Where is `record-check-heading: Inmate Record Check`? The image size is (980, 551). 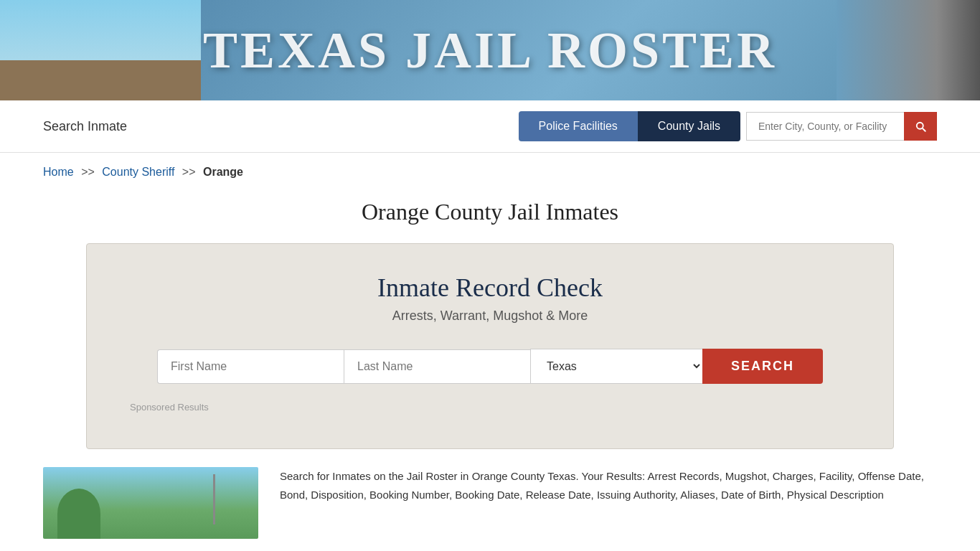 record-check-heading: Inmate Record Check is located at coordinates (490, 288).